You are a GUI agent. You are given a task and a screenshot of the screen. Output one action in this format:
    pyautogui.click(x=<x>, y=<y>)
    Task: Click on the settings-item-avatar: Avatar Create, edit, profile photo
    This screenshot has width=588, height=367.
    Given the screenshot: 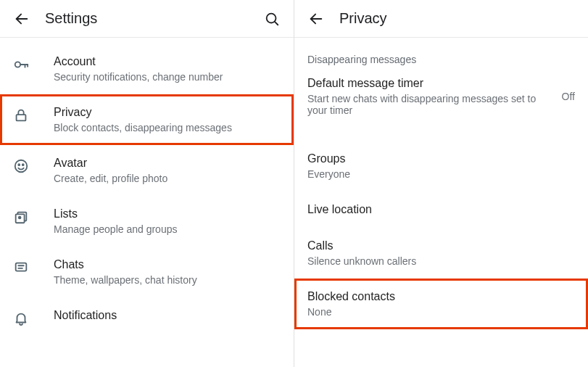 What is the action you would take?
    pyautogui.click(x=146, y=170)
    